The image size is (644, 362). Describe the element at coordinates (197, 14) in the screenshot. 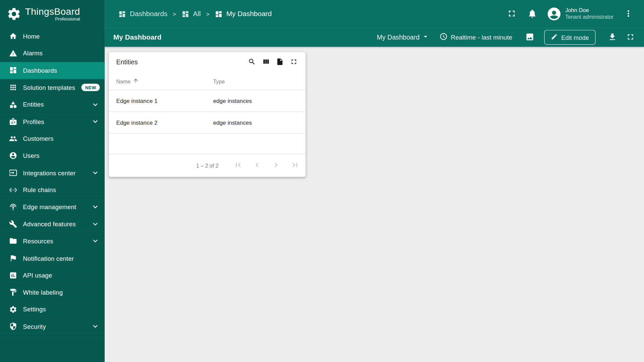

I see `crumb-label: All` at that location.